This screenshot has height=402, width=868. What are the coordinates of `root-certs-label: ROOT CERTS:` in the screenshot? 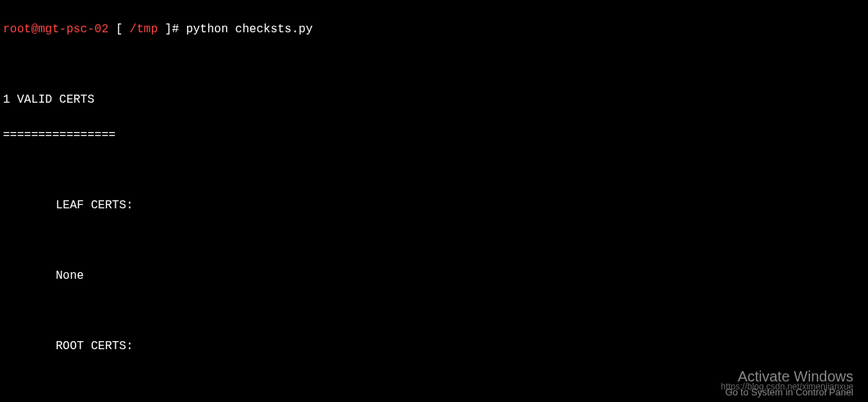 It's located at (434, 346).